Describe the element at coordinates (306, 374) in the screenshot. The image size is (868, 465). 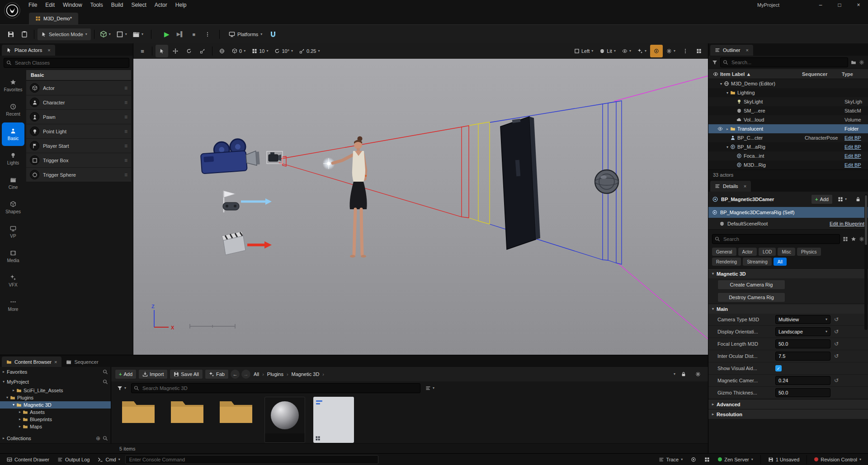
I see `breadcrumb-magnetic3d: Magnetic 3D` at that location.